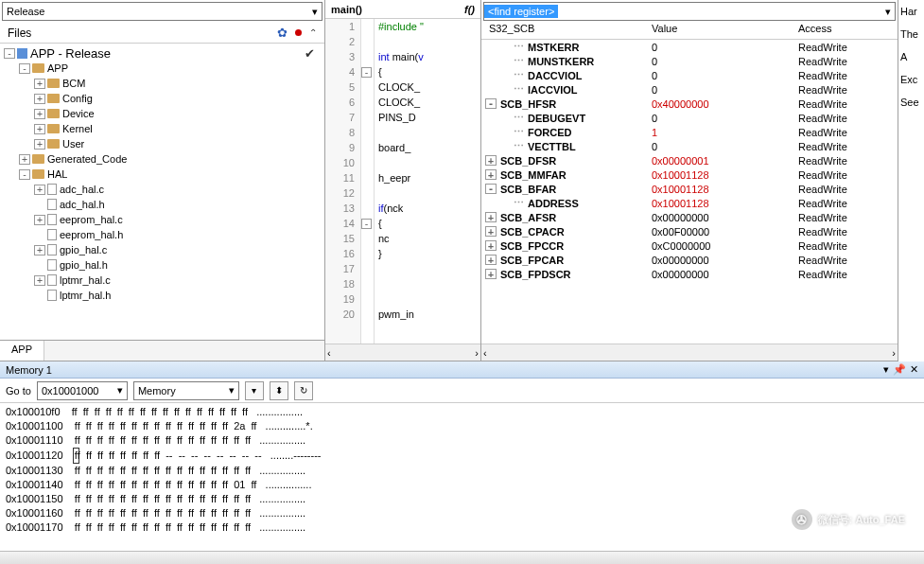  I want to click on register-value: 0x00000000, so click(724, 260).